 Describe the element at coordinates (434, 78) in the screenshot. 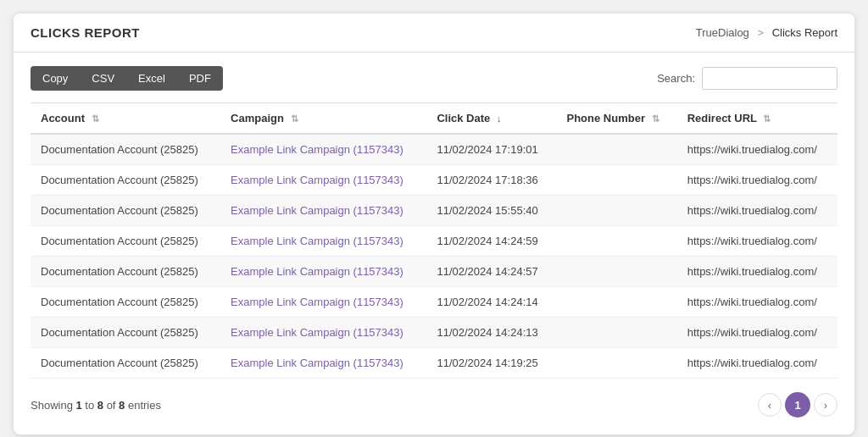

I see `toolbar-row: Copy CSV Excel PDF Search:` at that location.